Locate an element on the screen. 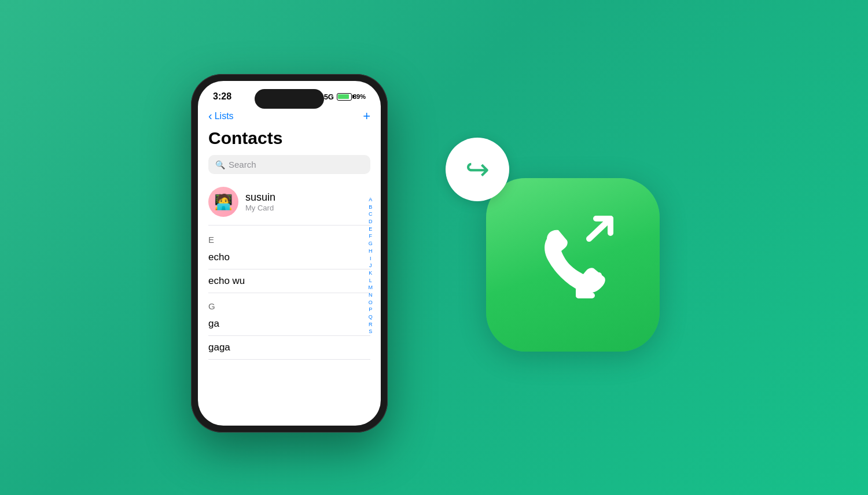  list-item: gaga is located at coordinates (289, 348).